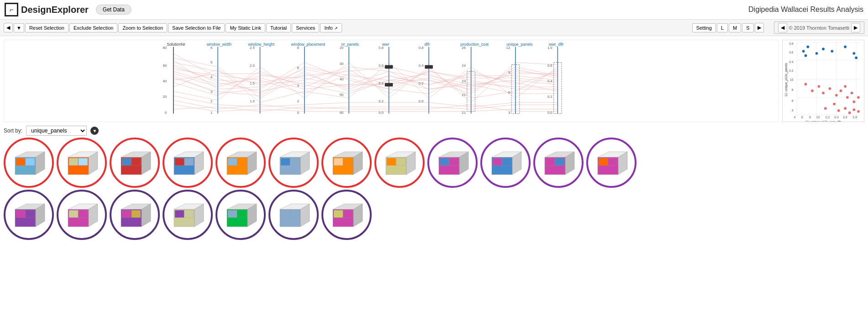  I want to click on scatter-plot-area: 4 6 8 10 0.2 0.4 0.6 0.8 0.8 0.6 0.4 0.2…, so click(823, 140).